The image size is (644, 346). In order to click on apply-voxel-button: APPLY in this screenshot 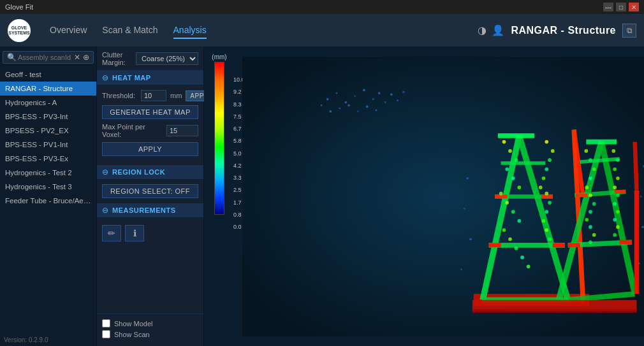, I will do `click(150, 149)`.